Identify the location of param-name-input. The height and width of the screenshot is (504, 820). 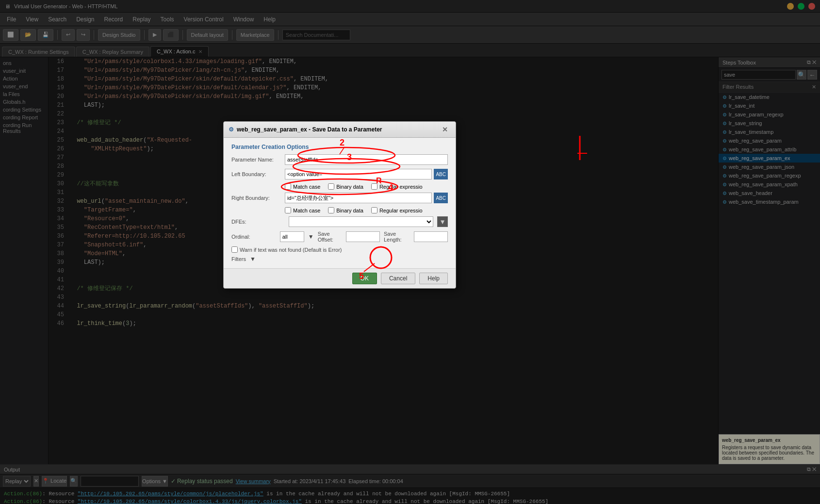
(366, 160).